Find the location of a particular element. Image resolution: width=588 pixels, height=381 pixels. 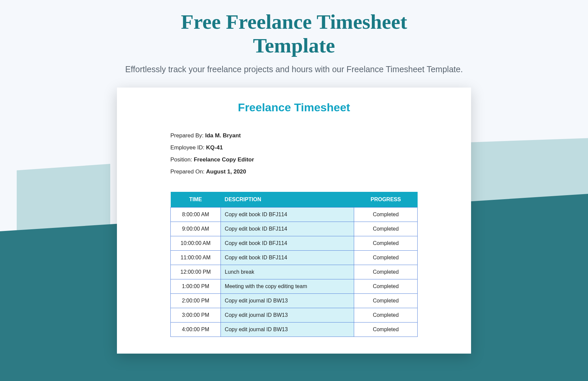

cell-time: 10:00:00 AM is located at coordinates (196, 243).